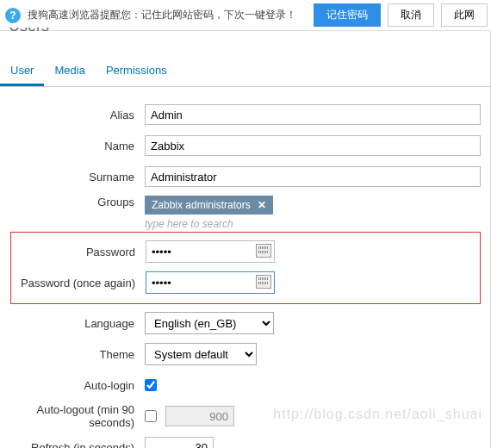  I want to click on browser-message: 搜狗高速浏览器提醒您：记住此网站密码，下次一键登录！, so click(162, 16).